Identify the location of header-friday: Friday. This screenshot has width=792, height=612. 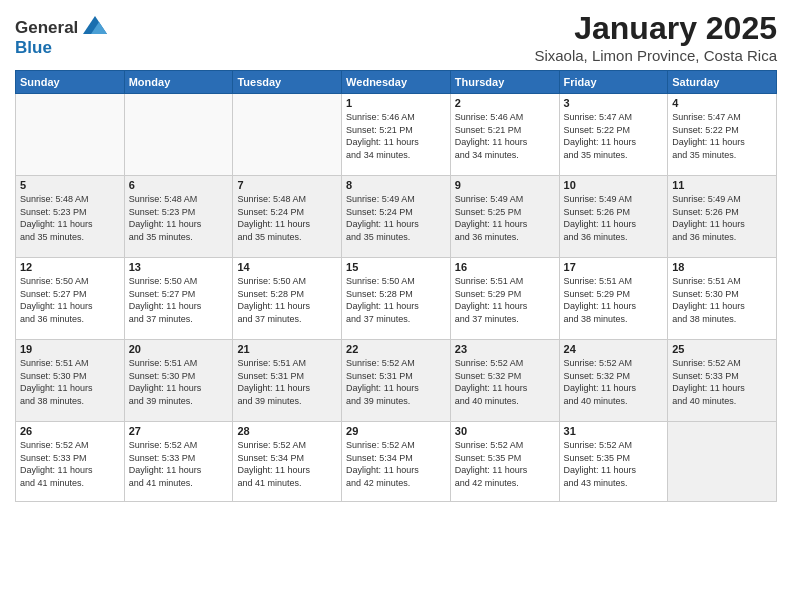
(614, 82).